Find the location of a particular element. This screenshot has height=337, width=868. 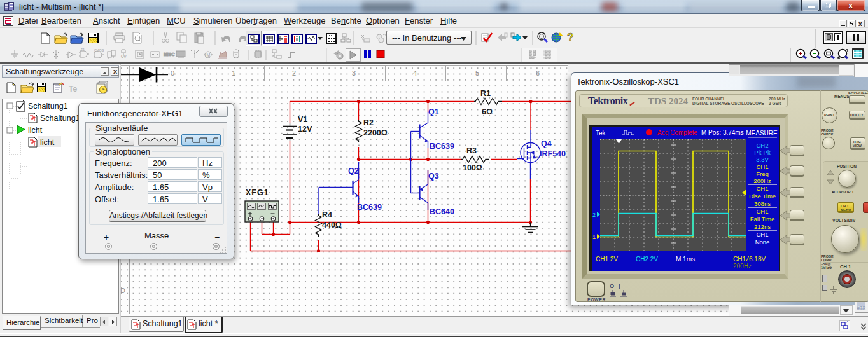

svg-text: D is located at coordinates (123, 291).